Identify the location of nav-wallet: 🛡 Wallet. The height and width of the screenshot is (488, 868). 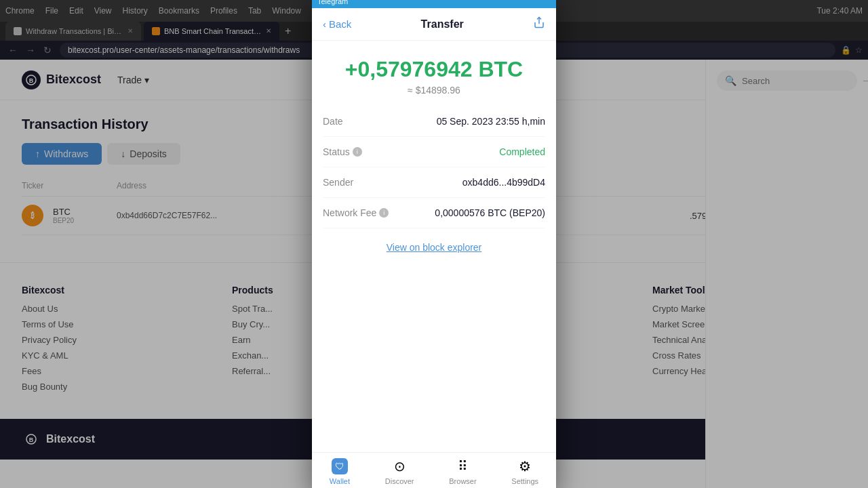
(340, 472).